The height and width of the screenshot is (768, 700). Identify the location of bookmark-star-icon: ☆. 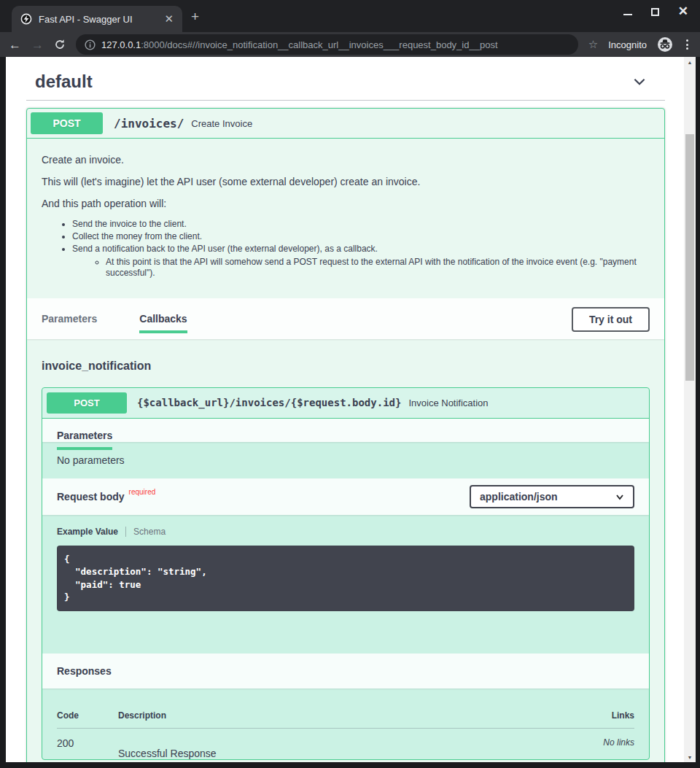
(594, 44).